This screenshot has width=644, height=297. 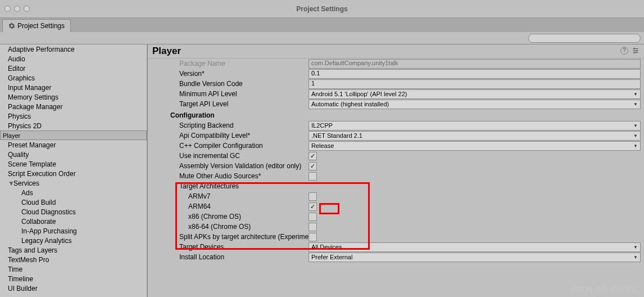 I want to click on arm64-checkbox: ✓, so click(x=312, y=207).